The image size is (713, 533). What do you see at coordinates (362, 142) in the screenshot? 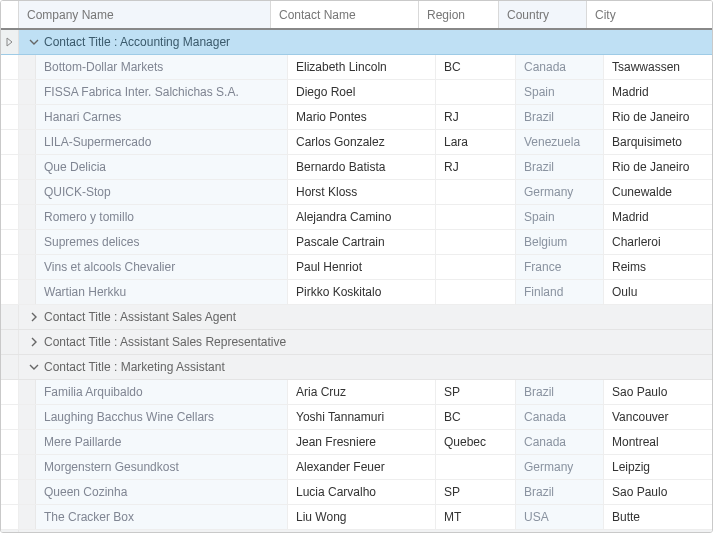
I see `cell-contact: Carlos Gonzalez` at bounding box center [362, 142].